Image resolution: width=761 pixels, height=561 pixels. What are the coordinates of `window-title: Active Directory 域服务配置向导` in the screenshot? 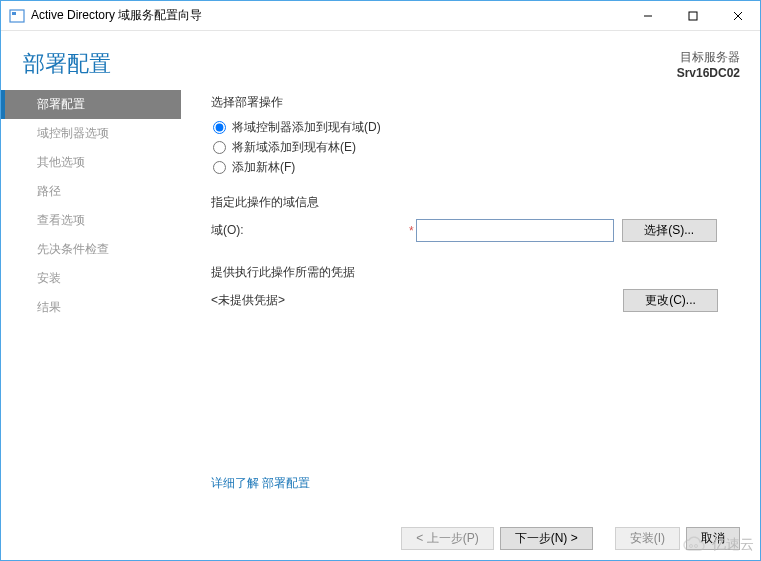 It's located at (328, 16).